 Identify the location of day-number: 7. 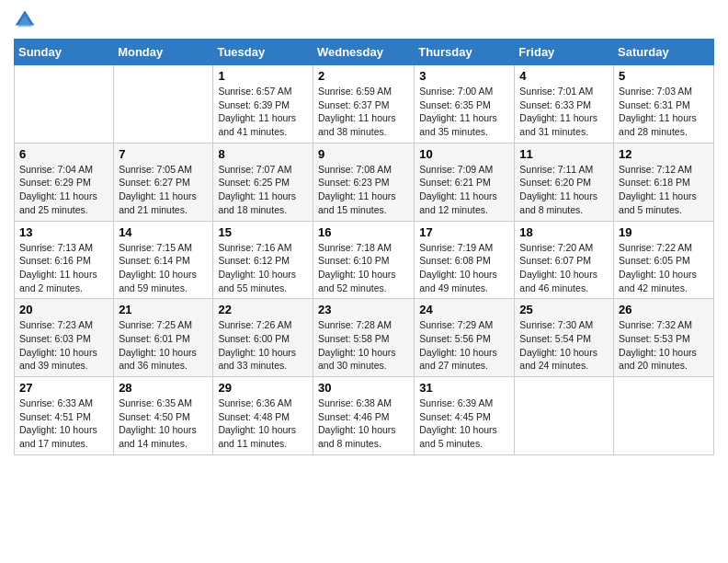
(164, 155).